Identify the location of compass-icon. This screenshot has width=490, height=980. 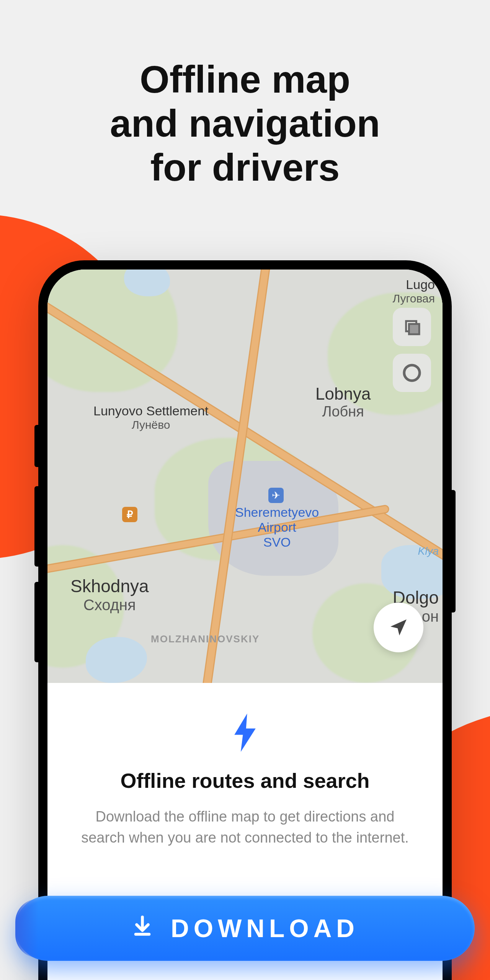
(412, 373).